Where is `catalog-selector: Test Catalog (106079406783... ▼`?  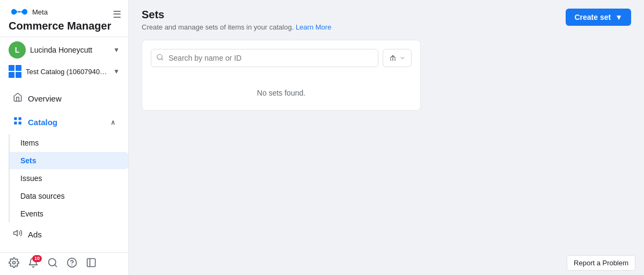 catalog-selector: Test Catalog (106079406783... ▼ is located at coordinates (64, 73).